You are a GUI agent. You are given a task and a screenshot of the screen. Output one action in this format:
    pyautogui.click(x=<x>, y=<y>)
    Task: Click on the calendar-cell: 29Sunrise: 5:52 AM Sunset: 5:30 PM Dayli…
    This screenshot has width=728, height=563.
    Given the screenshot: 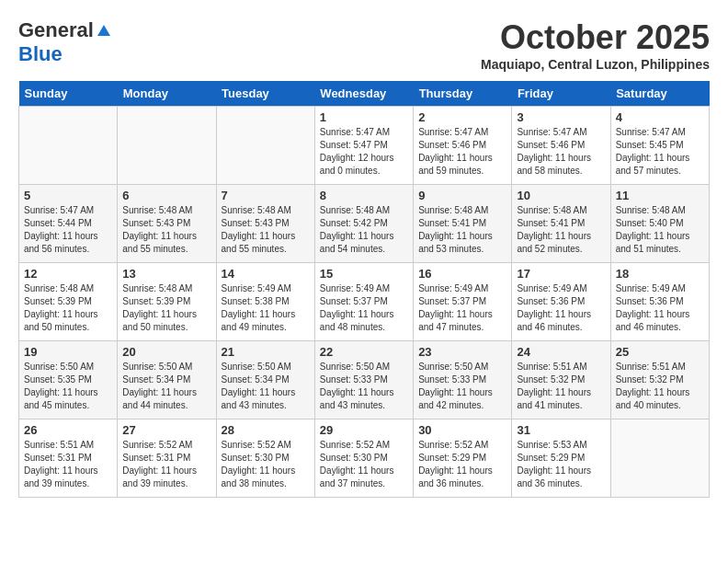 What is the action you would take?
    pyautogui.click(x=364, y=458)
    